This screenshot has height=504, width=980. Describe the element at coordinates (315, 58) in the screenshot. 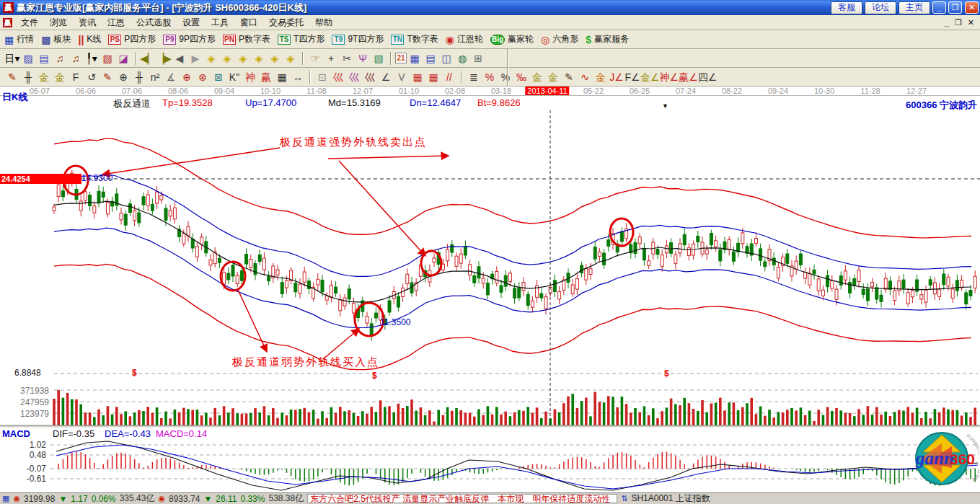

I see `hand-tool-icon: ☞` at that location.